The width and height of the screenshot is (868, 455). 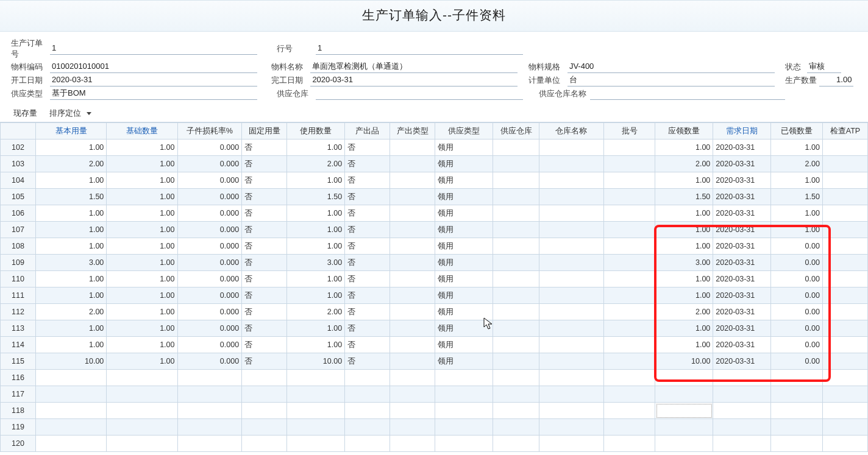 I want to click on cell: 3.00, so click(x=684, y=263).